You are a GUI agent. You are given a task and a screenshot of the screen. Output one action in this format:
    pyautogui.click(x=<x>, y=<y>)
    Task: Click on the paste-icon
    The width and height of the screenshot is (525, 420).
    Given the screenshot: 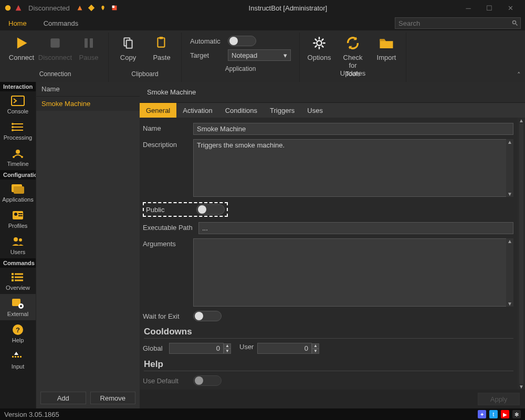 What is the action you would take?
    pyautogui.click(x=162, y=43)
    